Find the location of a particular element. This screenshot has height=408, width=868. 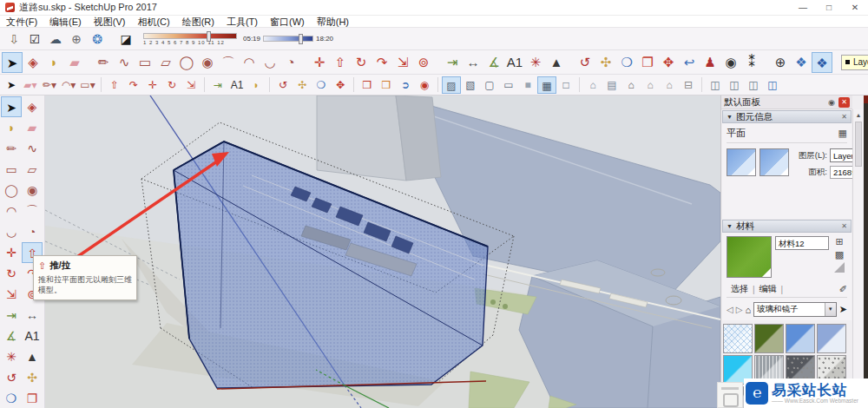

back-arrow-icon: ◁ is located at coordinates (730, 309).